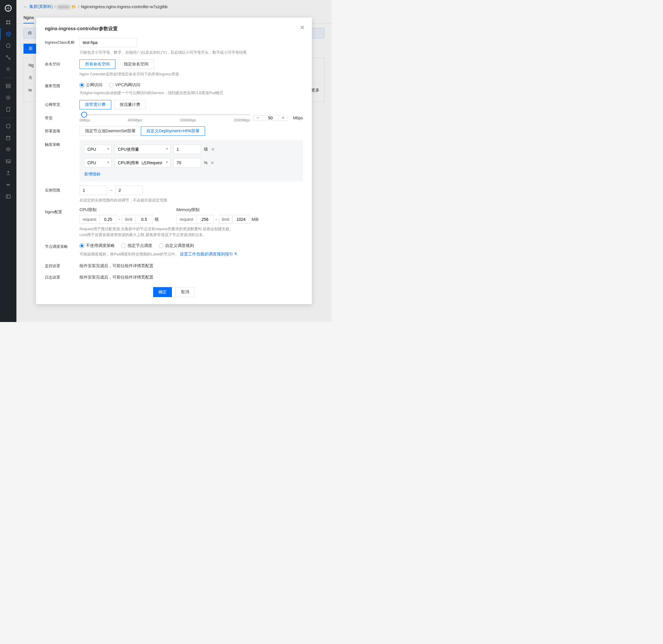  I want to click on nav-image-icon, so click(8, 161).